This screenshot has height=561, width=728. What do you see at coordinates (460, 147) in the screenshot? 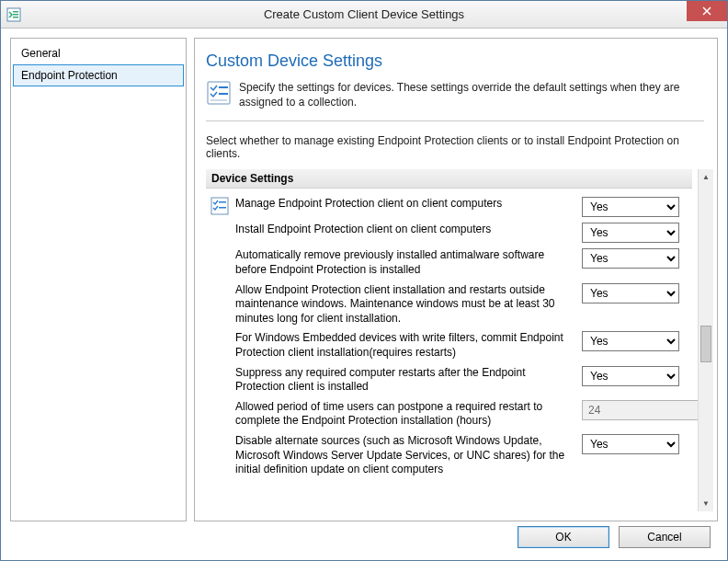
I see `subheading: Select whether to manage existing Endpoi…` at bounding box center [460, 147].